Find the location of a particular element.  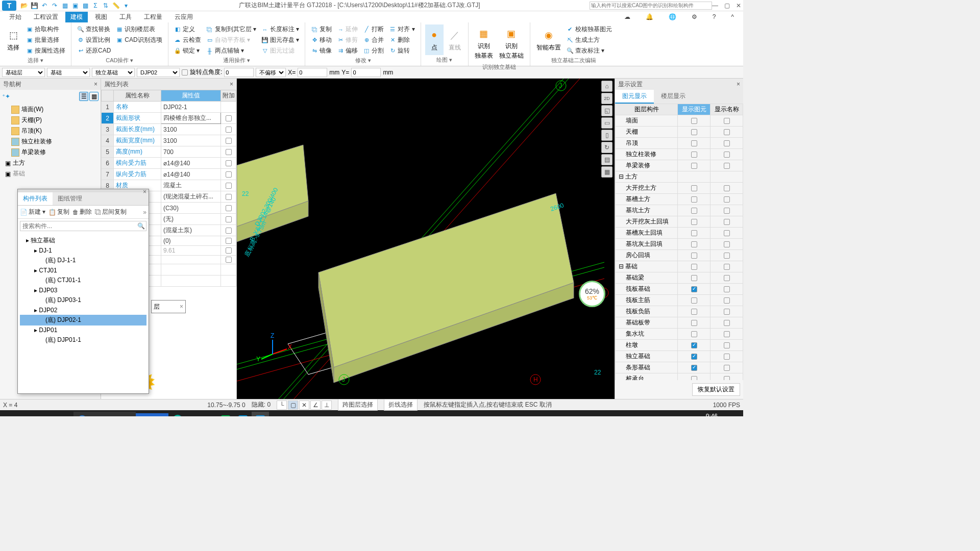

restore-cad-button: ↩还原CAD is located at coordinates (94, 51).